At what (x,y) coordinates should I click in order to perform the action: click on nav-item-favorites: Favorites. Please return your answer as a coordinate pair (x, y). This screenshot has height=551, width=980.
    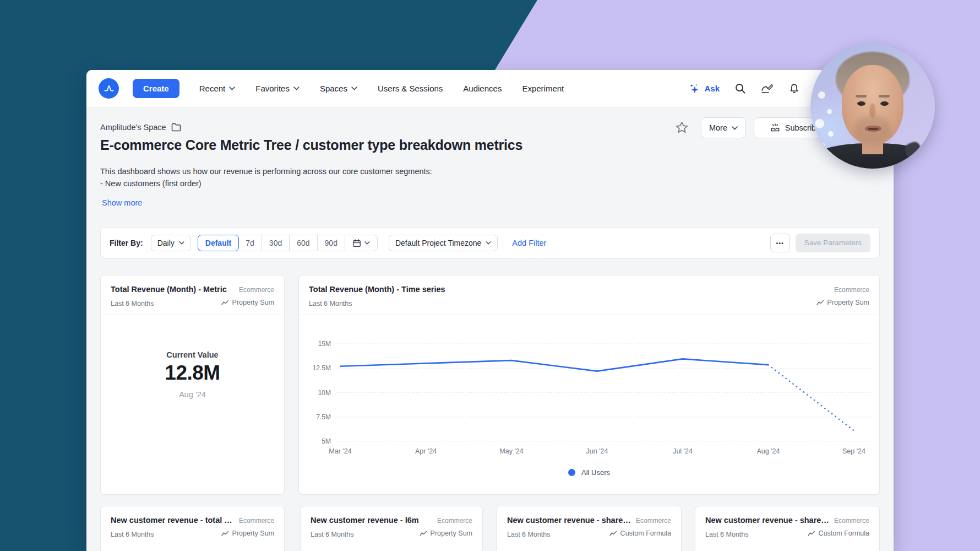
    Looking at the image, I should click on (277, 88).